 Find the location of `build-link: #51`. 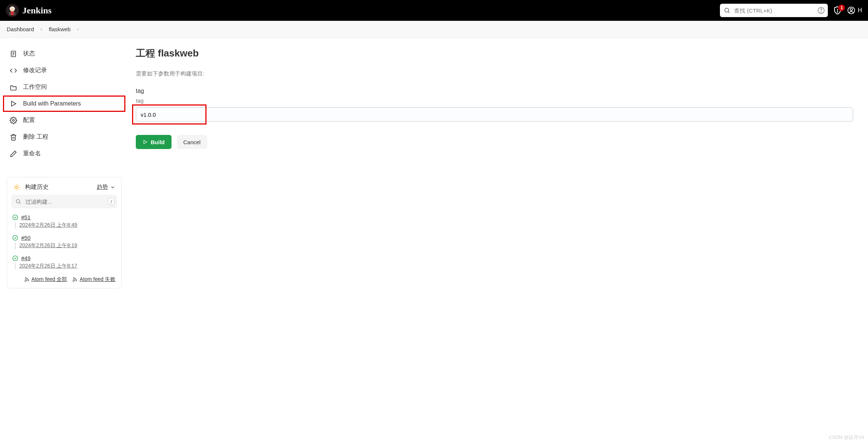

build-link: #51 is located at coordinates (26, 217).